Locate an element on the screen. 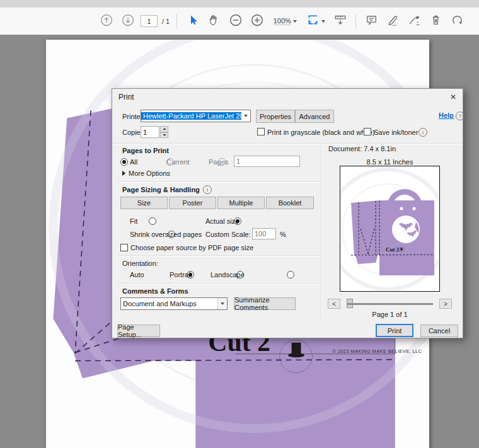 The width and height of the screenshot is (479, 448). printer-value: Hewlett-Packard HP LaserJet 200 colorMFP… is located at coordinates (192, 116).